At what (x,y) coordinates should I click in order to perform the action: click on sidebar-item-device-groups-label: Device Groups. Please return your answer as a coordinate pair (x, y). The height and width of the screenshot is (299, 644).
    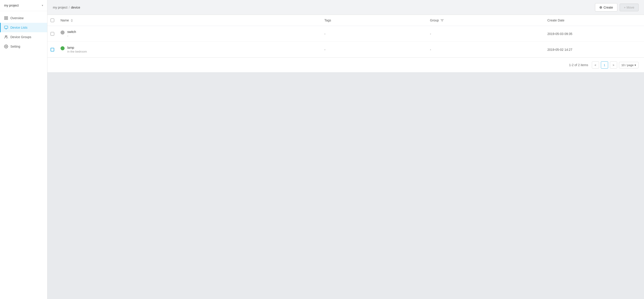
    Looking at the image, I should click on (21, 37).